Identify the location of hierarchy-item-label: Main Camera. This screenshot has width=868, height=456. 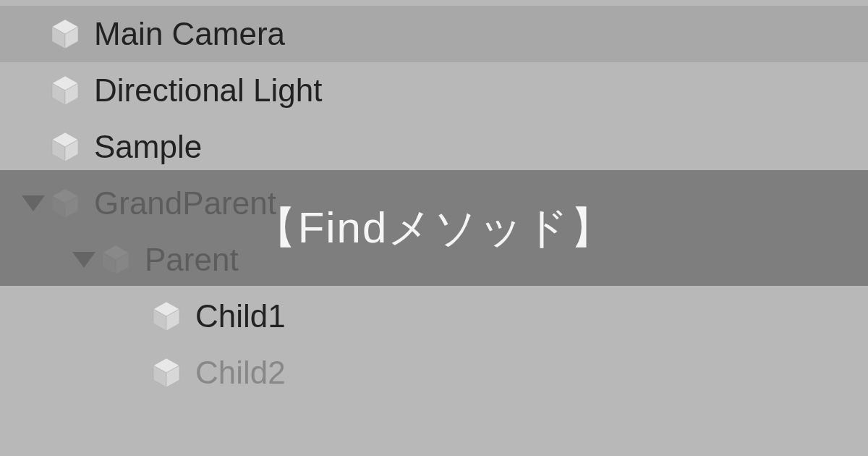
(190, 34).